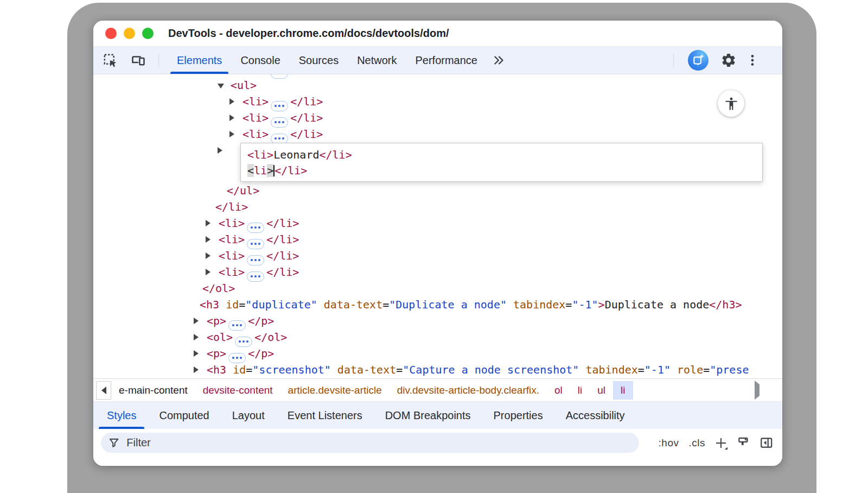 The image size is (868, 493). Describe the element at coordinates (138, 60) in the screenshot. I see `device-toolbar-icon` at that location.